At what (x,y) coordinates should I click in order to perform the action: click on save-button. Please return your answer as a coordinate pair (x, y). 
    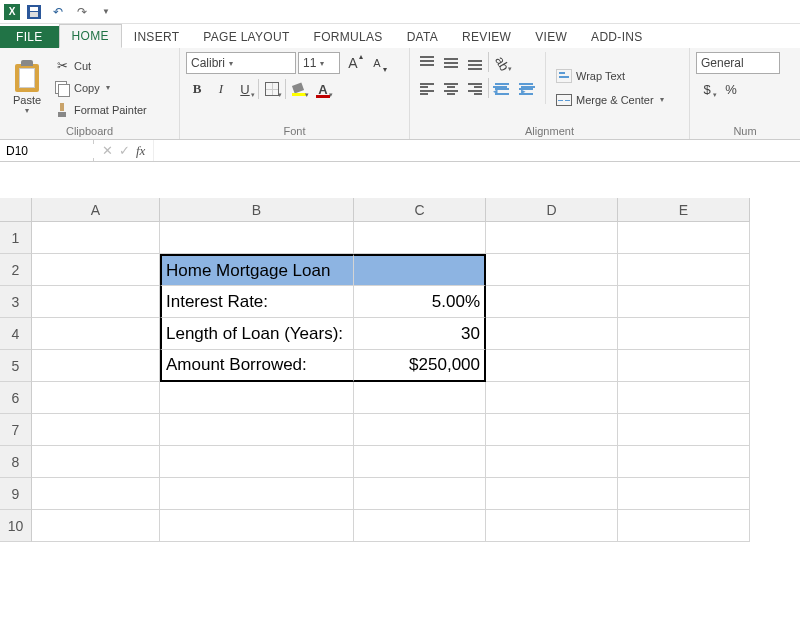
    Looking at the image, I should click on (34, 12).